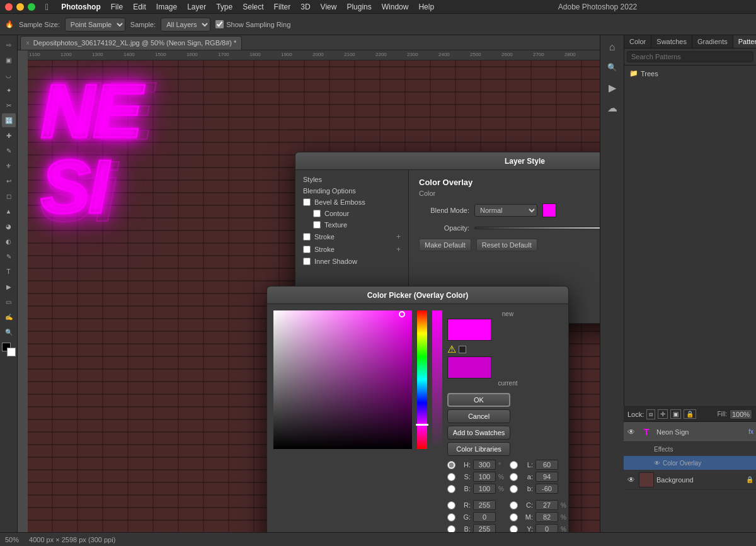  What do you see at coordinates (95, 25) in the screenshot?
I see `sample-size-select: Point Sample` at bounding box center [95, 25].